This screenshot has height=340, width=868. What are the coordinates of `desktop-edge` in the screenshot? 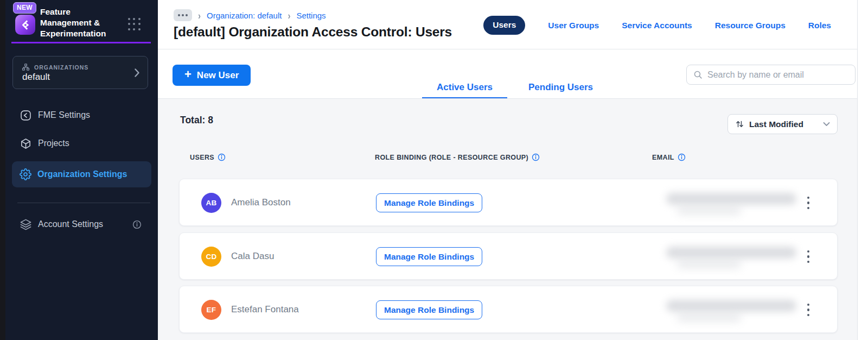 It's located at (3, 170).